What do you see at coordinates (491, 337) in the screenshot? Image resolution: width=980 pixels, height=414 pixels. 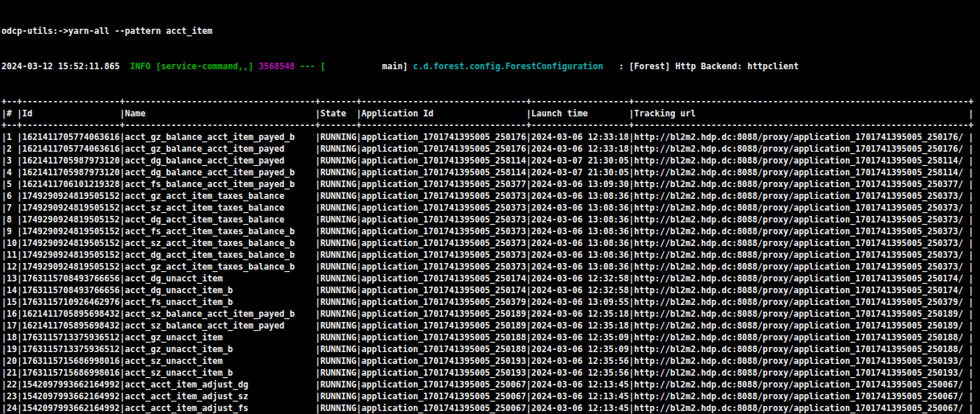 I see `table-row: |18|1763115713375936512|acct_gz_unacct_i…` at bounding box center [491, 337].